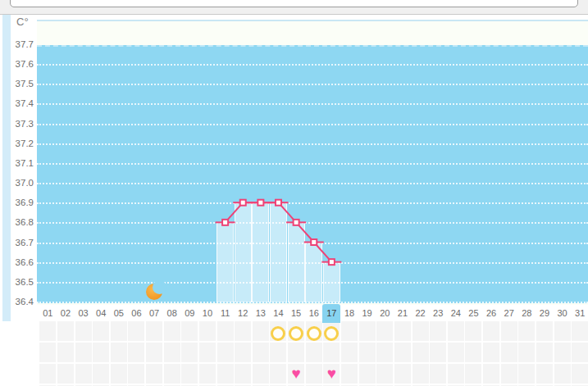  Describe the element at coordinates (243, 313) in the screenshot. I see `day-label-12: 12` at that location.